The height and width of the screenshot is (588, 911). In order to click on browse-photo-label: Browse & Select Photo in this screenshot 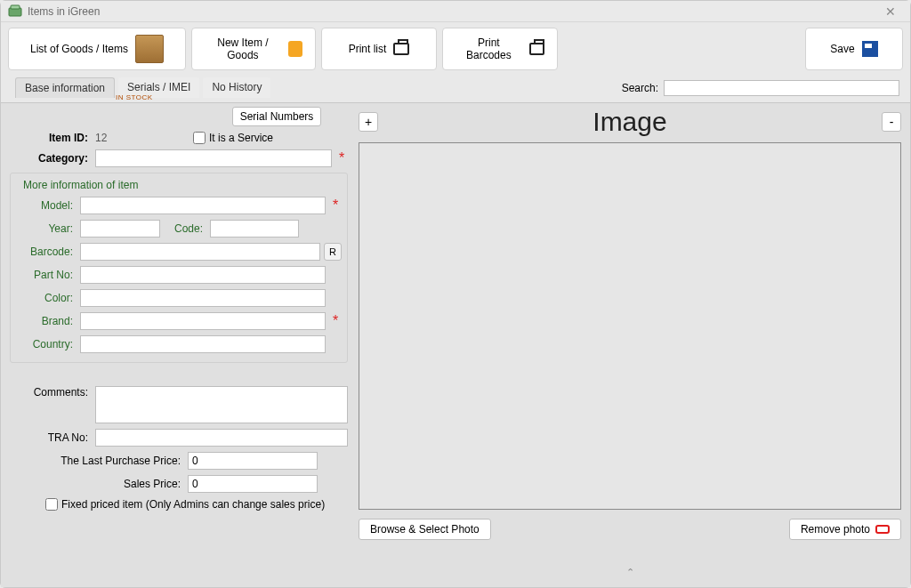, I will do `click(425, 529)`.